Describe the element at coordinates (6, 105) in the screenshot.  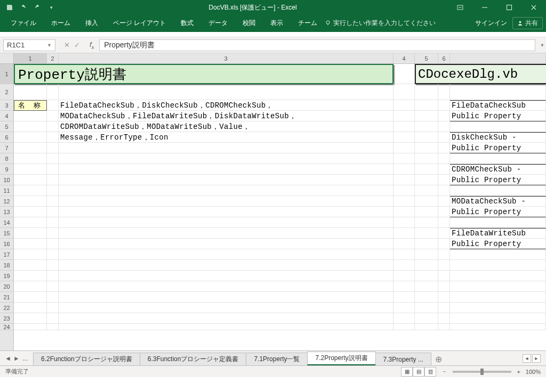
I see `row-header: 3` at that location.